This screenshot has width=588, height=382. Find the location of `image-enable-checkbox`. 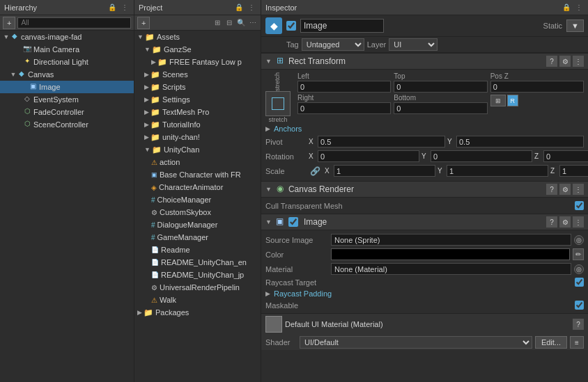

image-enable-checkbox is located at coordinates (293, 222).